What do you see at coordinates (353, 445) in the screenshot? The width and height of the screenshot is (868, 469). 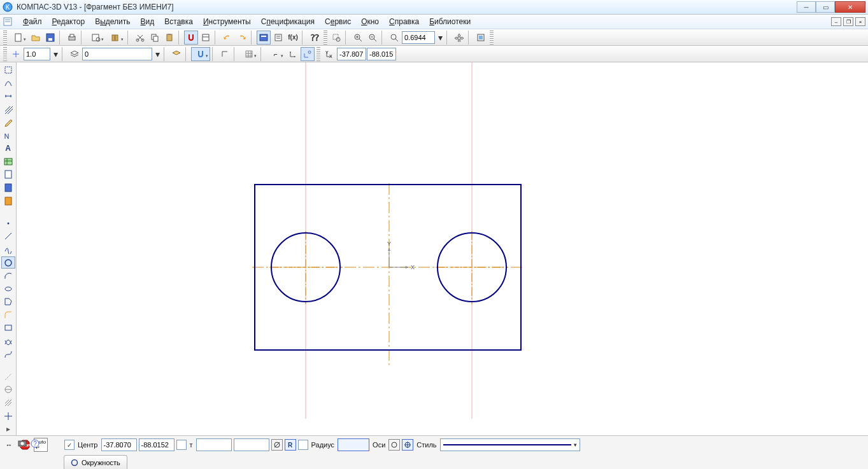 I see `radius-input` at bounding box center [353, 445].